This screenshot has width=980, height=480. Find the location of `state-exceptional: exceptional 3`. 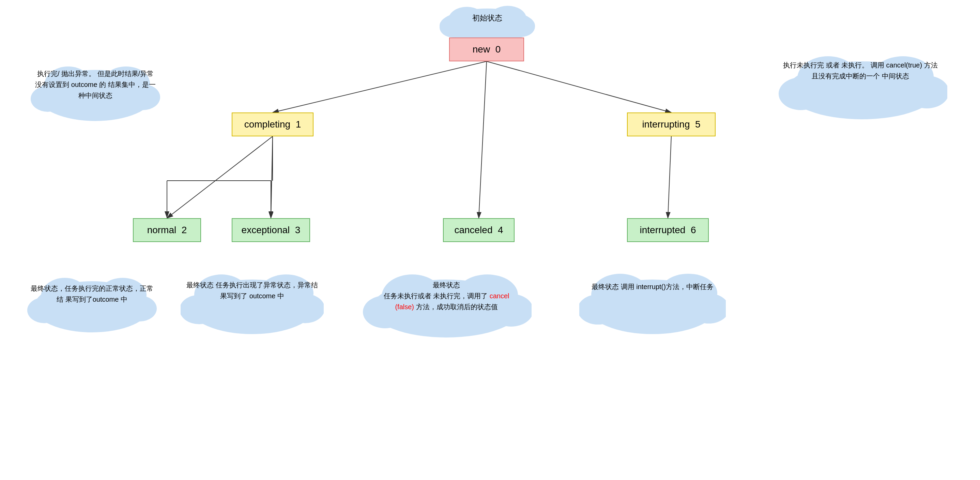

state-exceptional: exceptional 3 is located at coordinates (271, 230).